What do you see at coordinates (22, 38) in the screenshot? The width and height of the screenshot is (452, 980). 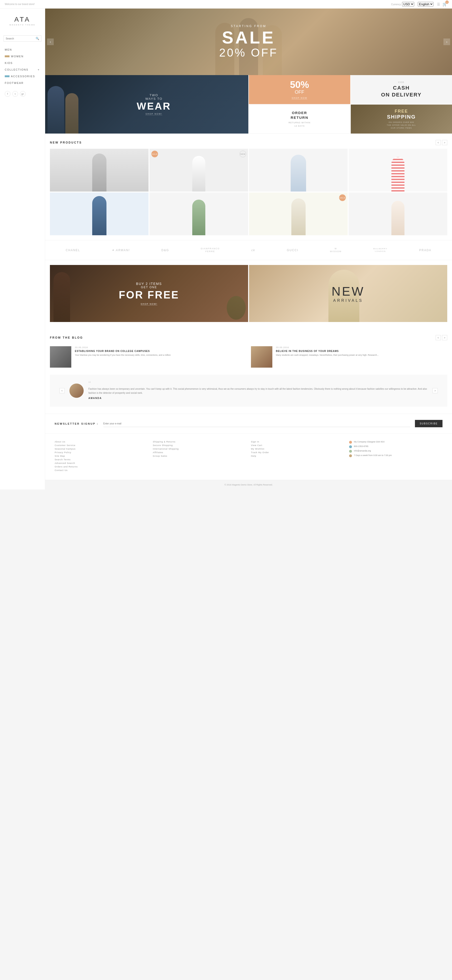 I see `search-box: 🔍` at bounding box center [22, 38].